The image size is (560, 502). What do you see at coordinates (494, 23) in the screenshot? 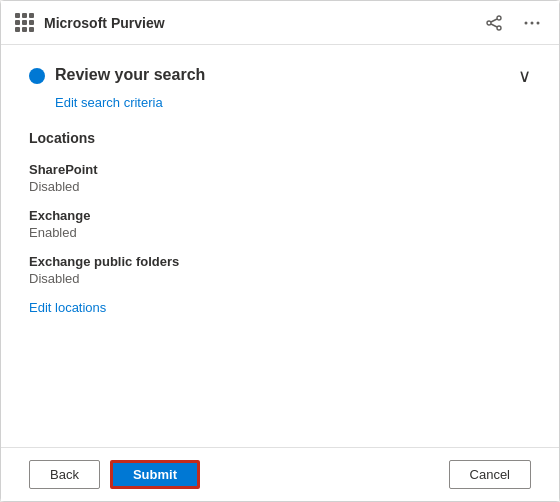
I see `share-button` at bounding box center [494, 23].